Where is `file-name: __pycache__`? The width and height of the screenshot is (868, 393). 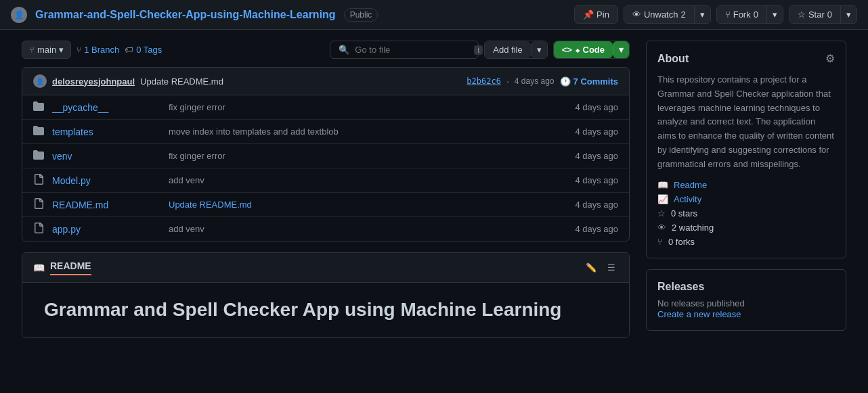 file-name: __pycache__ is located at coordinates (106, 108).